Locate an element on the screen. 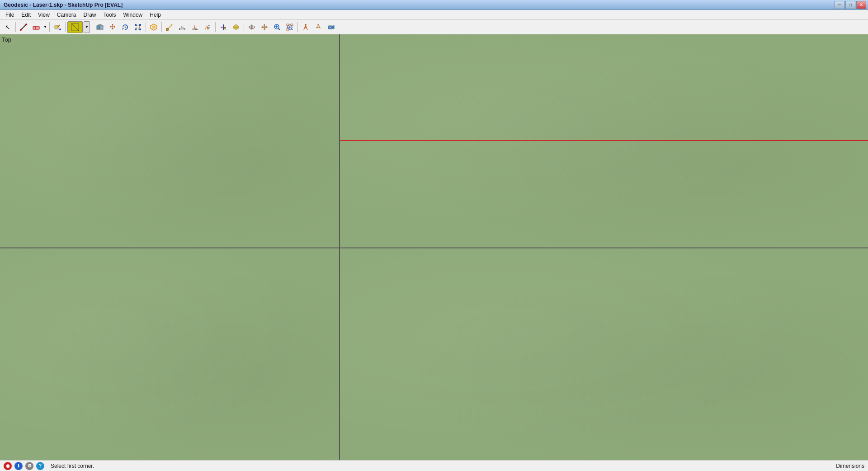 The width and height of the screenshot is (868, 471). settings-icon: ⚙ is located at coordinates (29, 466).